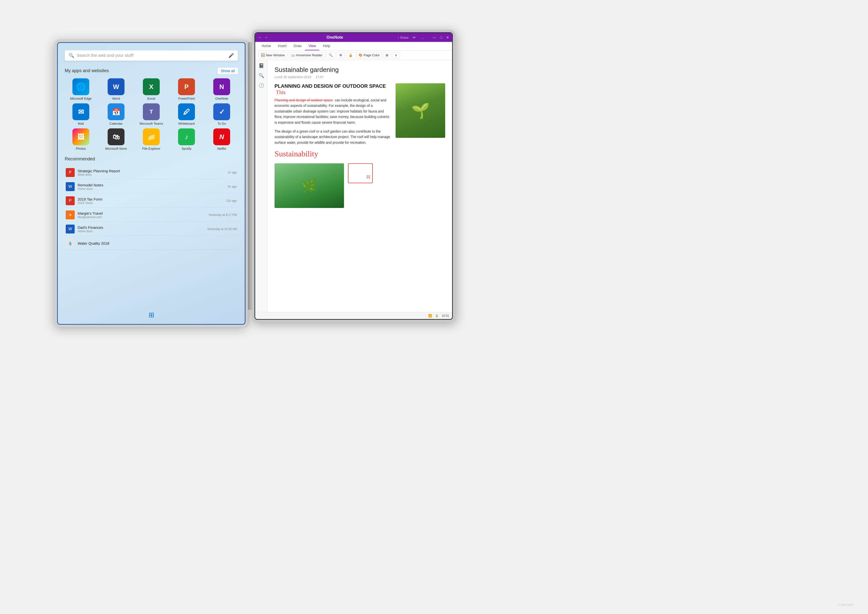 This screenshot has width=868, height=614. Describe the element at coordinates (70, 201) in the screenshot. I see `pdf2-icon: P` at that location.